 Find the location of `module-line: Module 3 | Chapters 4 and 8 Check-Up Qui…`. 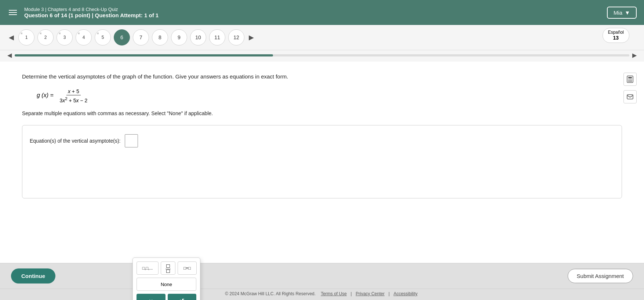

module-line: Module 3 | Chapters 4 and 8 Check-Up Qui… is located at coordinates (91, 10).